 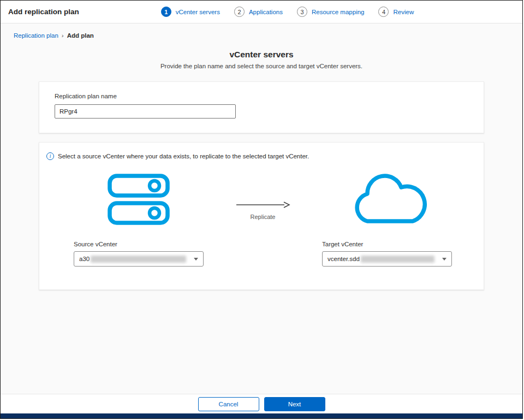 I want to click on step-applications: 2 Applications, so click(x=259, y=12).